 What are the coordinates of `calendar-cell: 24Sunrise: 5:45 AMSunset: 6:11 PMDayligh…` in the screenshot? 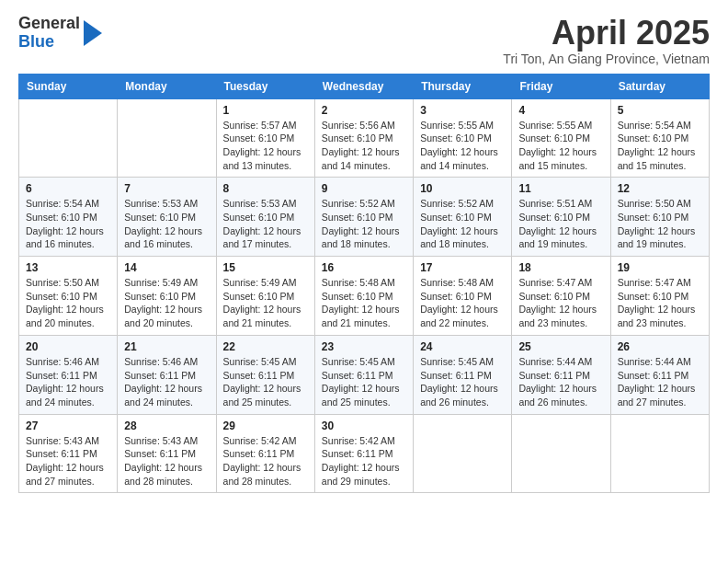 It's located at (463, 374).